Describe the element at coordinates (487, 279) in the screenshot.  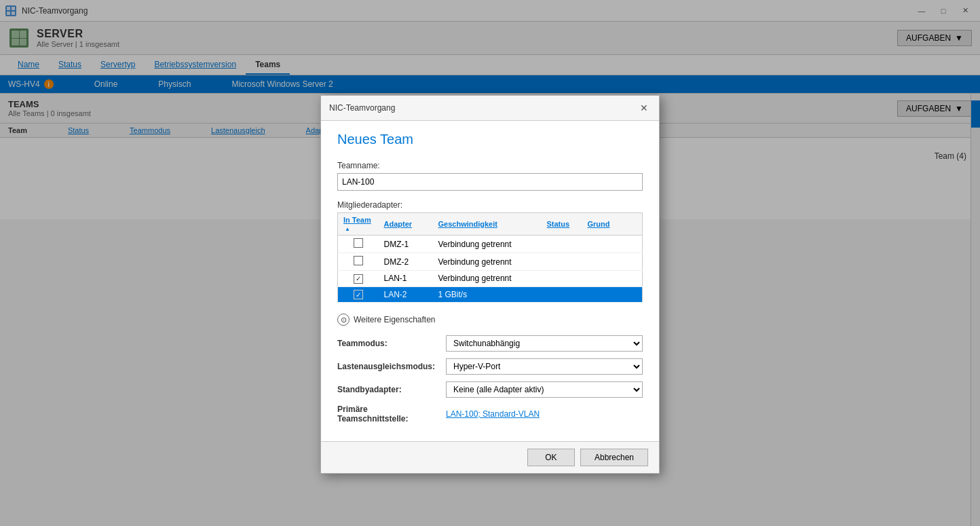
I see `adapter-speed-lan1: Verbindung getrennt` at that location.